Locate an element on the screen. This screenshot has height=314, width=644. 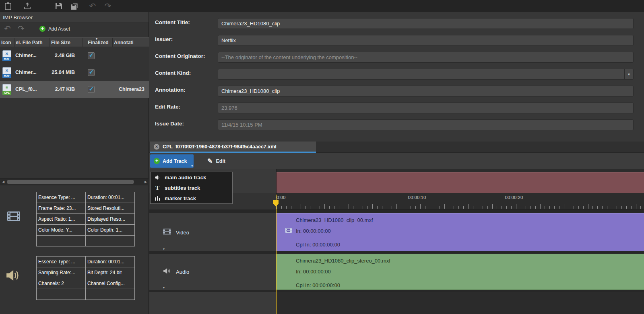
video-info-table: Essence Type: ...Duration: 00:01... Fram… is located at coordinates (85, 219).